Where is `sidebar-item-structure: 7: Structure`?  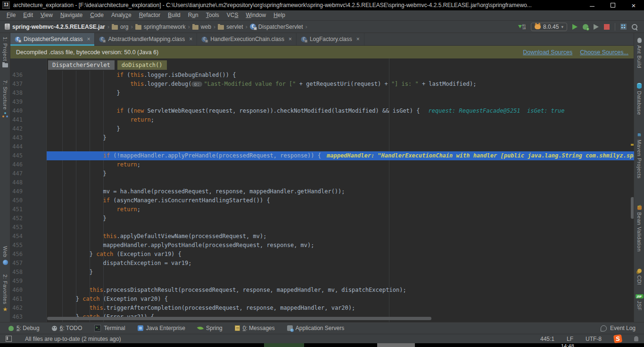
sidebar-item-structure: 7: Structure is located at coordinates (5, 99).